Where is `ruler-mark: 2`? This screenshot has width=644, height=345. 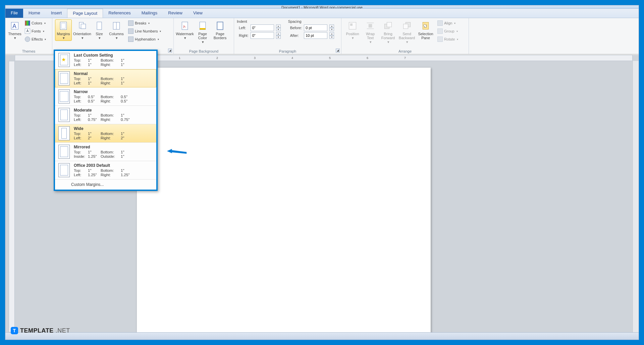 ruler-mark: 2 is located at coordinates (217, 58).